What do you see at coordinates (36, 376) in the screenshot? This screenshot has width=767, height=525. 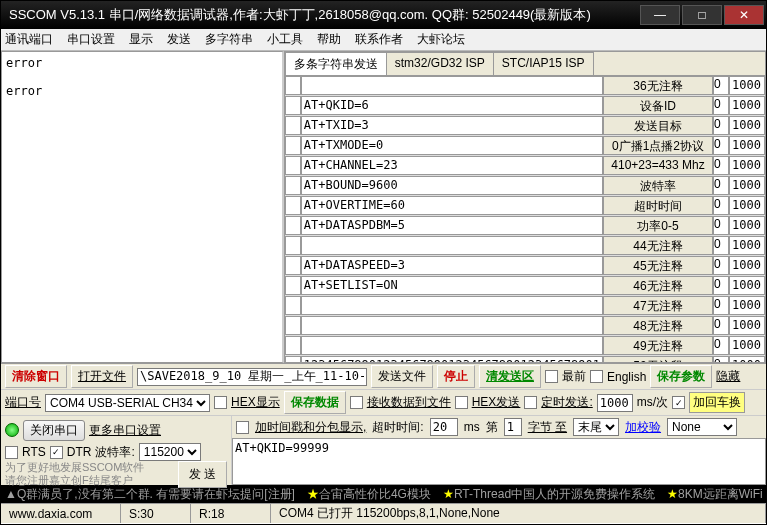 I see `clear-window-button: 清除窗口` at bounding box center [36, 376].